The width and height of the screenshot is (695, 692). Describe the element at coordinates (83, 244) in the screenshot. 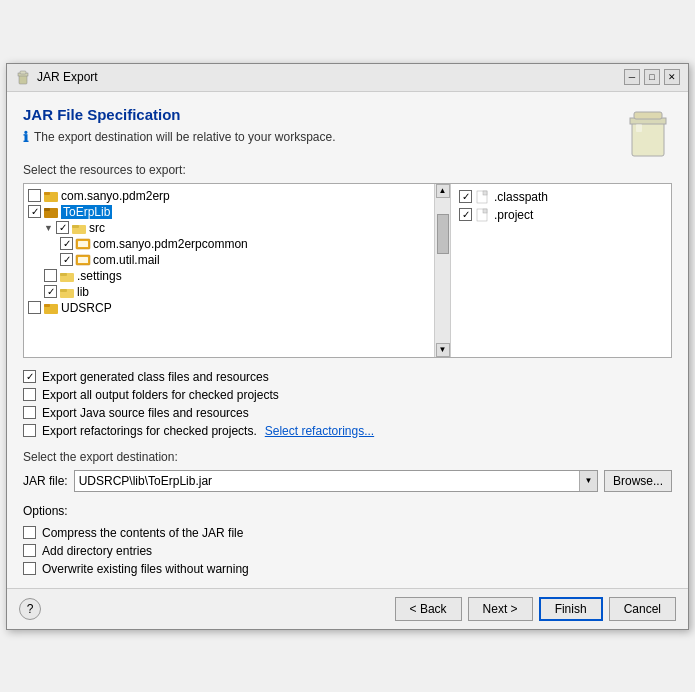

I see `package-icon-pdm2erpcommon` at that location.